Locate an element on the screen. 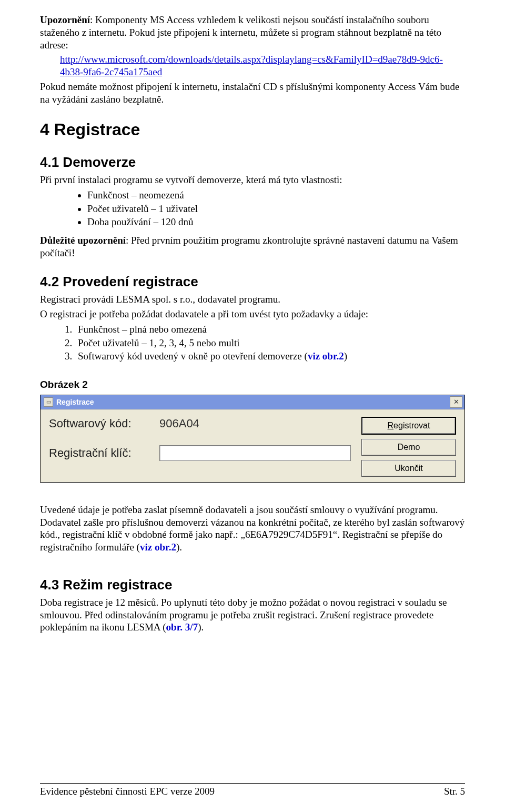  figure-caption-2: Obrázek 2 is located at coordinates (252, 385).